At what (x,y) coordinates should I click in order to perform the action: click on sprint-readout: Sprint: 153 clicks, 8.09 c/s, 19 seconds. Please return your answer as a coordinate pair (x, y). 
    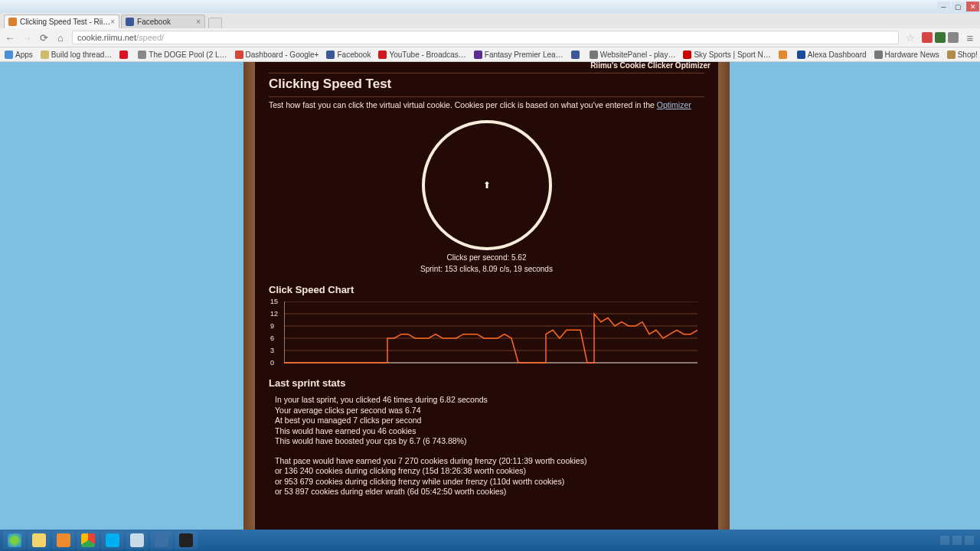
    Looking at the image, I should click on (487, 269).